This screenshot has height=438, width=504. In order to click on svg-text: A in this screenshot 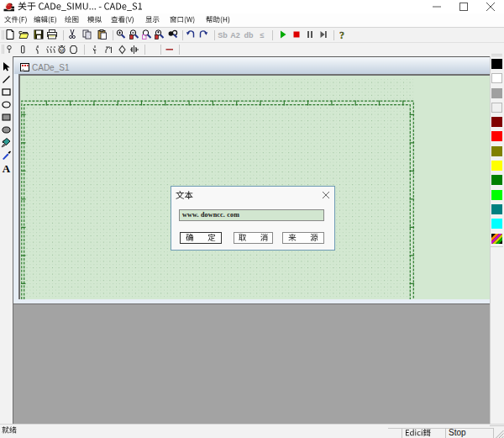, I will do `click(7, 168)`.